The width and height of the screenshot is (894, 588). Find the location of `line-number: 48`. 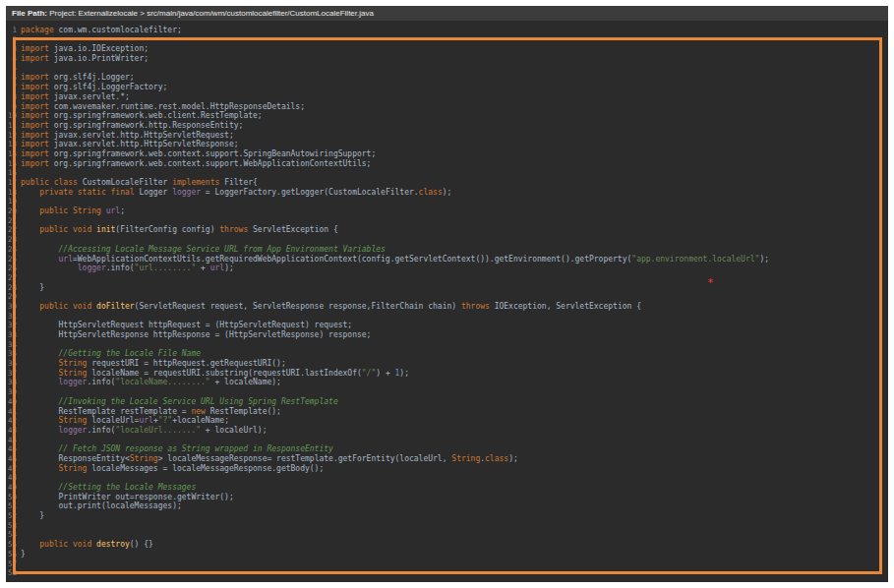

line-number: 48 is located at coordinates (12, 478).